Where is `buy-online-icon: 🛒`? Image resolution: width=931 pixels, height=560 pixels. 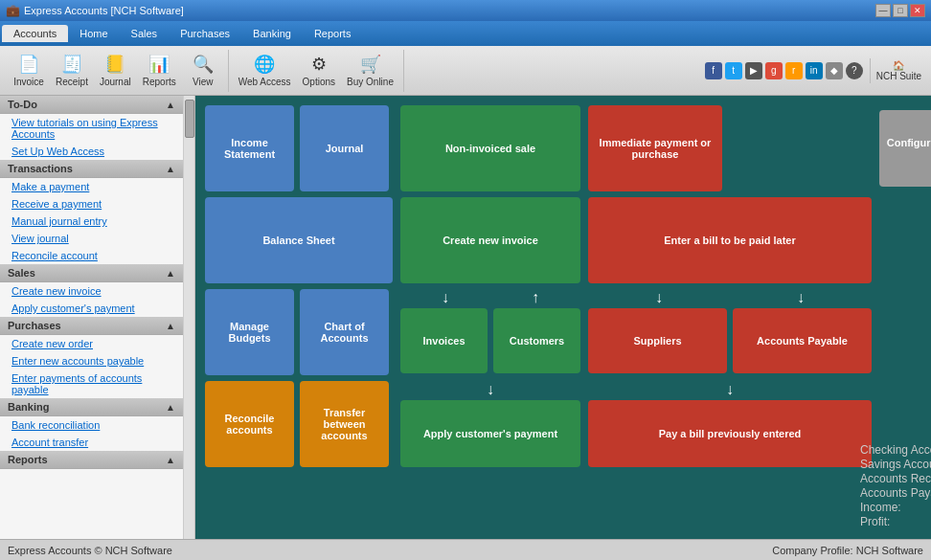 buy-online-icon: 🛒 is located at coordinates (371, 64).